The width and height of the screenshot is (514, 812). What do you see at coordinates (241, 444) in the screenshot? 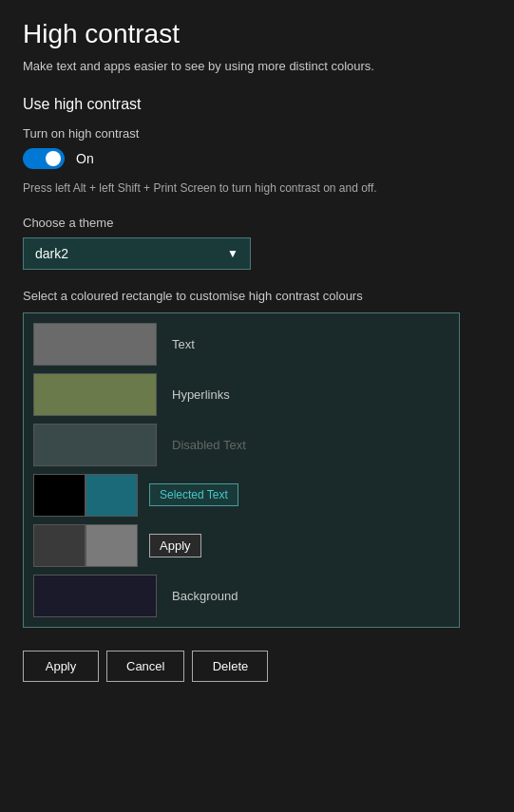
I see `color-row-disabled-text: Disabled Text` at bounding box center [241, 444].